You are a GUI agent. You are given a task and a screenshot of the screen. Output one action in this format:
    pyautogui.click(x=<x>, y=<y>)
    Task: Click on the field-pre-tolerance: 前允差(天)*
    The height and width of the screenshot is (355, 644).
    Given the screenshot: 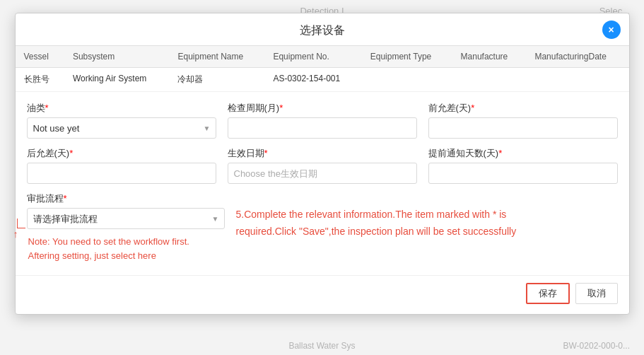 What is the action you would take?
    pyautogui.click(x=523, y=120)
    